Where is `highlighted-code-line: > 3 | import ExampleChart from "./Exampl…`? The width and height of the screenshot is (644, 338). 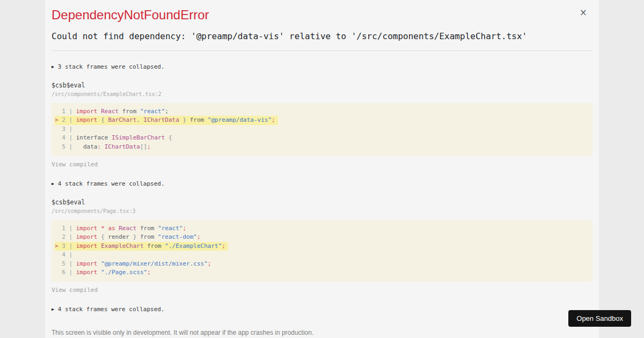
highlighted-code-line: > 3 | import ExampleChart from "./Exampl… is located at coordinates (142, 246).